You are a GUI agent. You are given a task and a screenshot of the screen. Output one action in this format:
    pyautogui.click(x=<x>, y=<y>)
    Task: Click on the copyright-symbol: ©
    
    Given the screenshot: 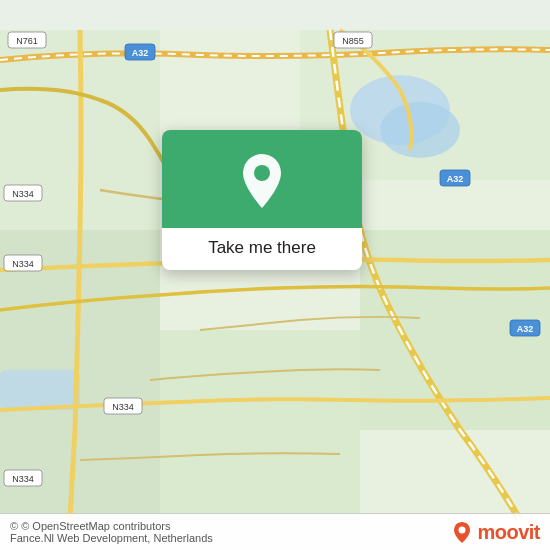 What is the action you would take?
    pyautogui.click(x=14, y=526)
    